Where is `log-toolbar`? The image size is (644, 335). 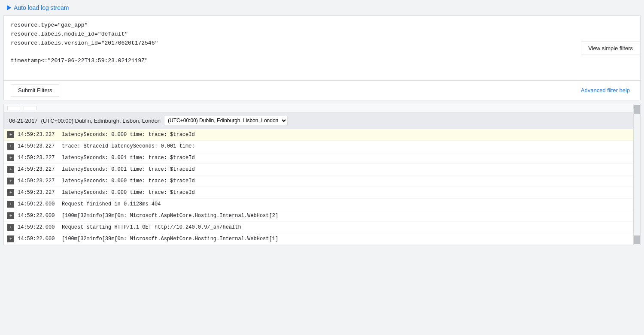
log-toolbar is located at coordinates (322, 108).